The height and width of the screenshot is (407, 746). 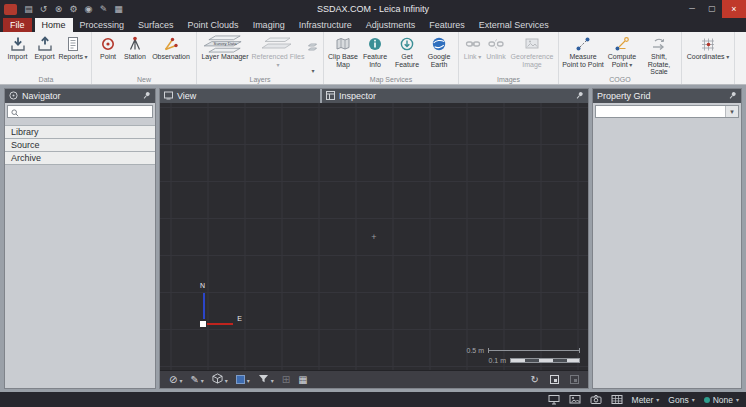 What do you see at coordinates (447, 25) in the screenshot?
I see `tab-features: Features` at bounding box center [447, 25].